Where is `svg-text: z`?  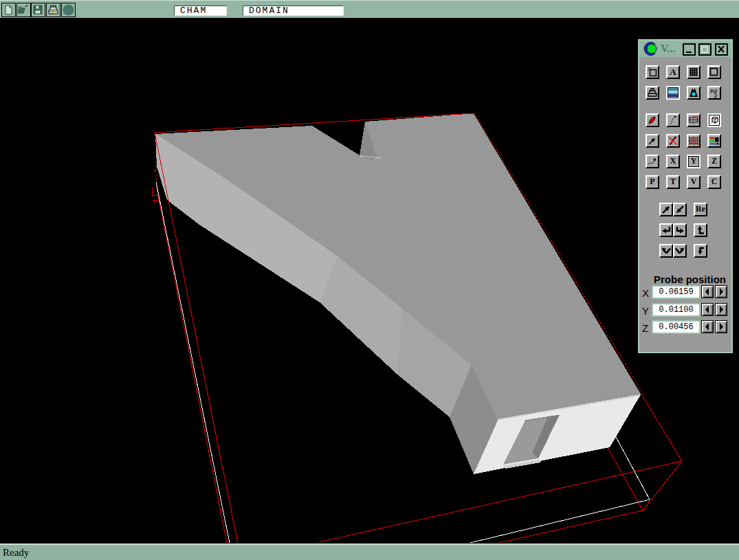 svg-text: z is located at coordinates (712, 91).